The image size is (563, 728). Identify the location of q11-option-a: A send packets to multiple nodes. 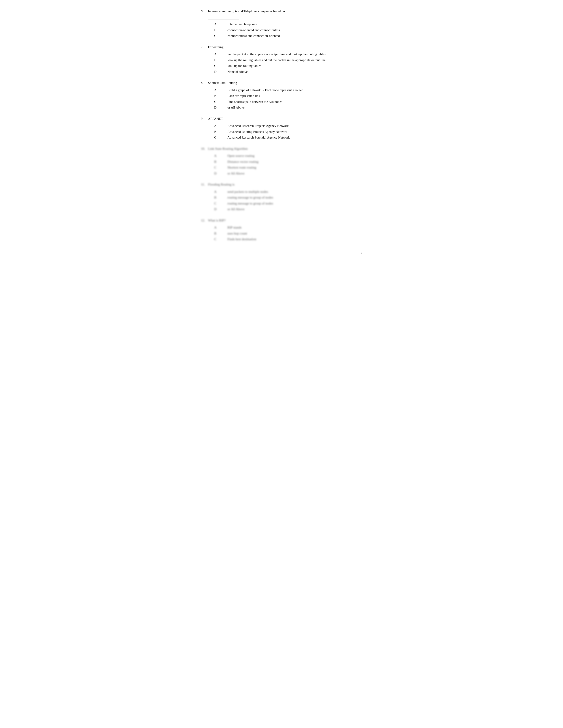
(288, 192).